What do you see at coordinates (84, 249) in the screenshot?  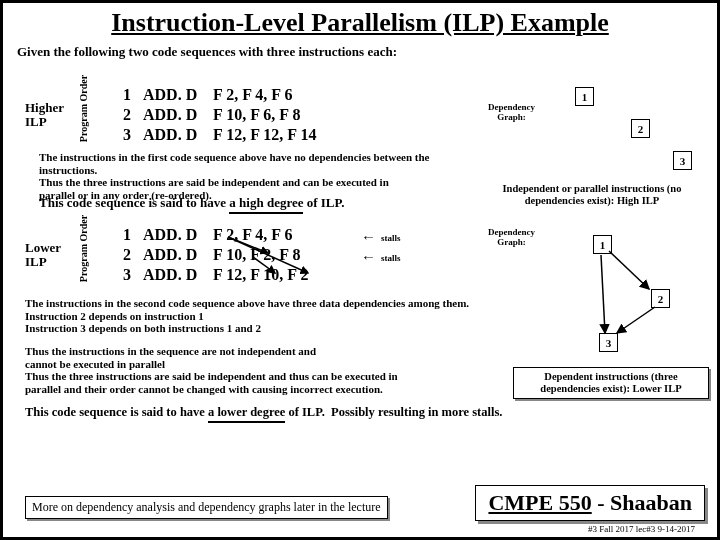 I see `program-order-label-2: Program Order` at bounding box center [84, 249].